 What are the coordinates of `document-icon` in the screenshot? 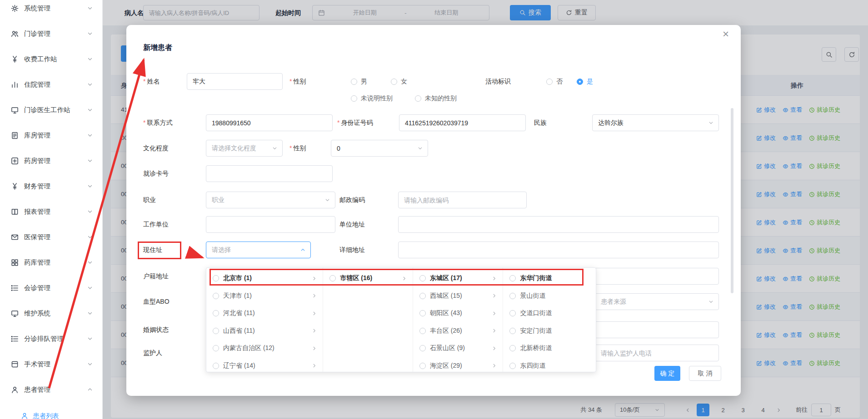 It's located at (15, 135).